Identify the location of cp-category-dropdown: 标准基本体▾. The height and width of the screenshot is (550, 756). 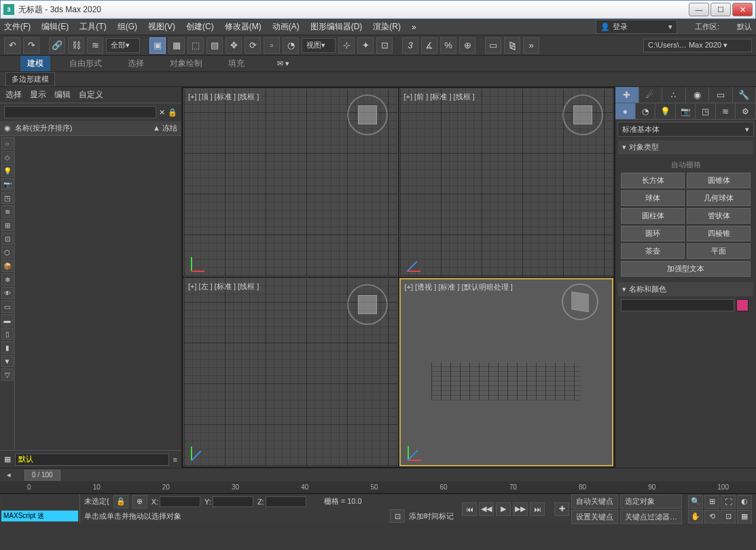
(686, 129).